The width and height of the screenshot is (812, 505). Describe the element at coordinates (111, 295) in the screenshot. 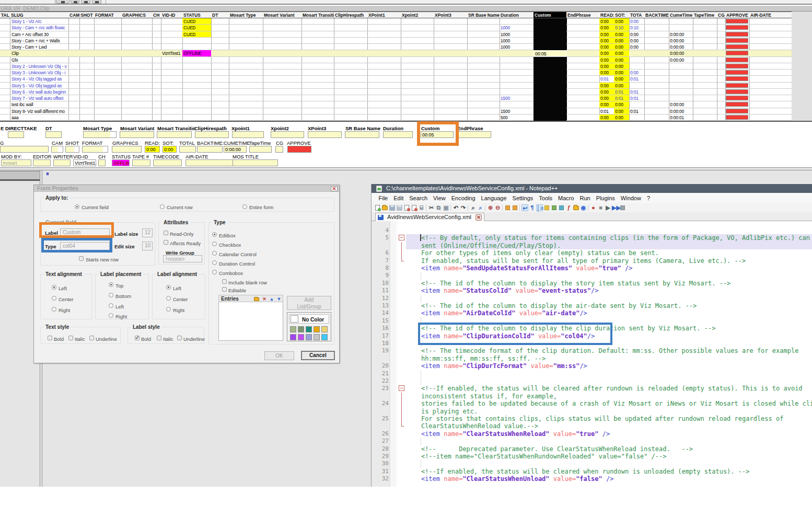

I see `radio-label-place-bottom` at that location.